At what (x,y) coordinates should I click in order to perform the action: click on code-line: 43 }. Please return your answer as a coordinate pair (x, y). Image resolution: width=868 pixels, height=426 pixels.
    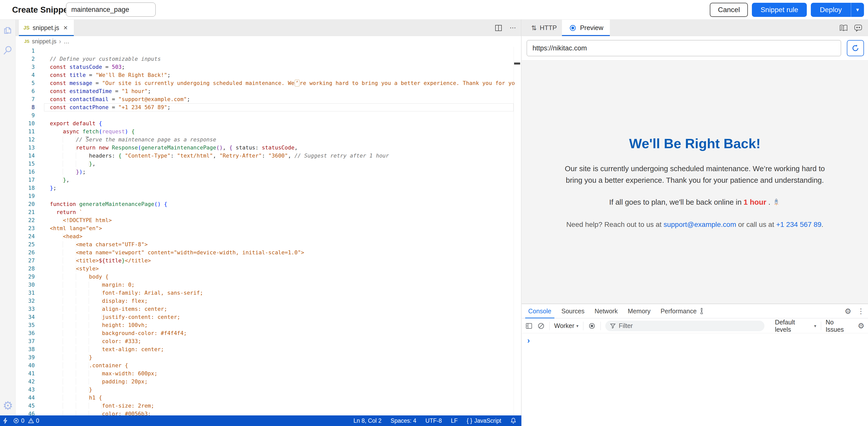
    Looking at the image, I should click on (268, 390).